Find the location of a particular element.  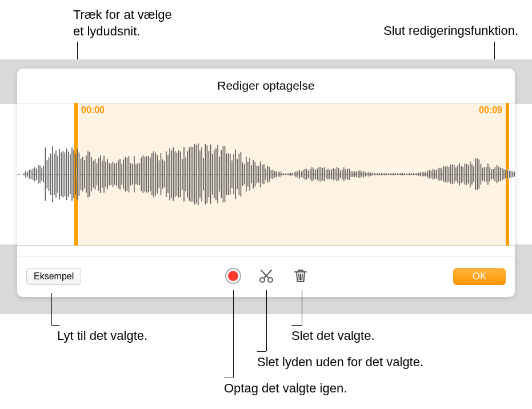

callout-drag-select: Træk for at vælge et lydudsnit. is located at coordinates (122, 23).